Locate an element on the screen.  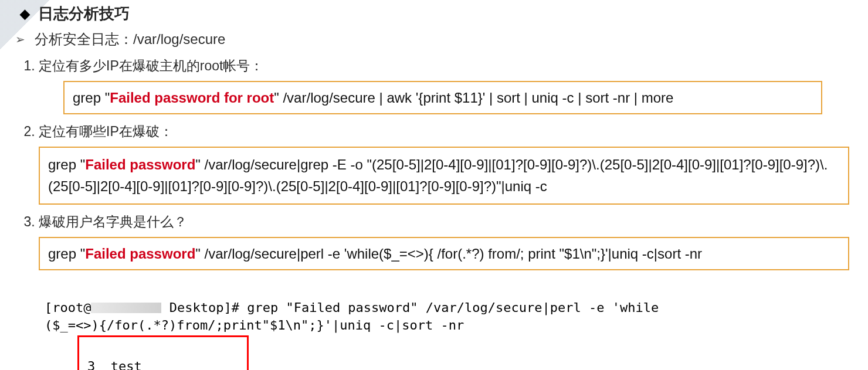
cmd-highlight: Failed password for root is located at coordinates (192, 97).